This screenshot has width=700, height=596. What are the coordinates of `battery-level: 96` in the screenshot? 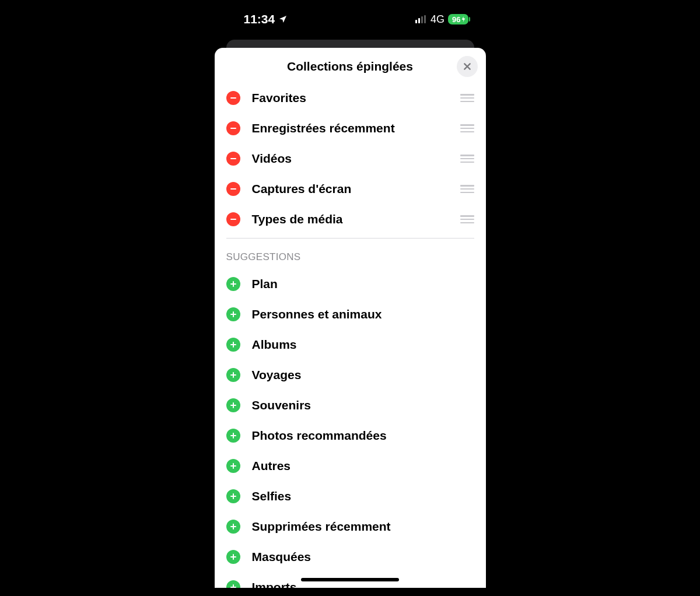 It's located at (456, 20).